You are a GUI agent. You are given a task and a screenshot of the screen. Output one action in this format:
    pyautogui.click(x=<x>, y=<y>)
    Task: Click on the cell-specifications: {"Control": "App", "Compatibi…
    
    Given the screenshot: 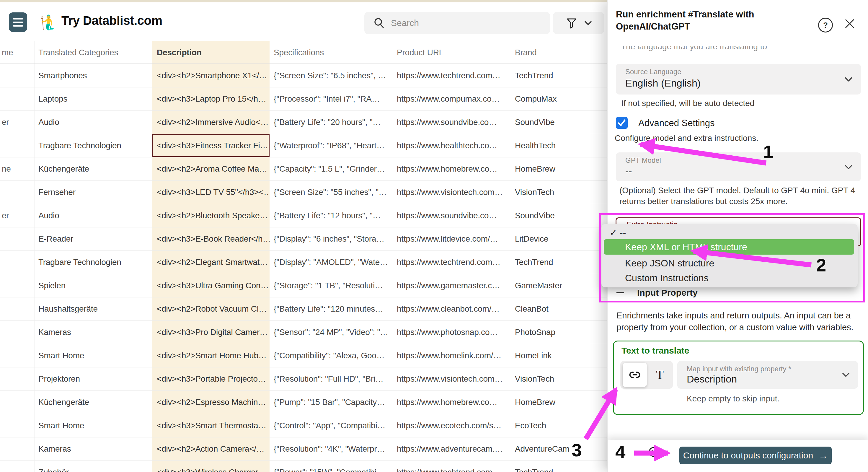 What is the action you would take?
    pyautogui.click(x=331, y=425)
    